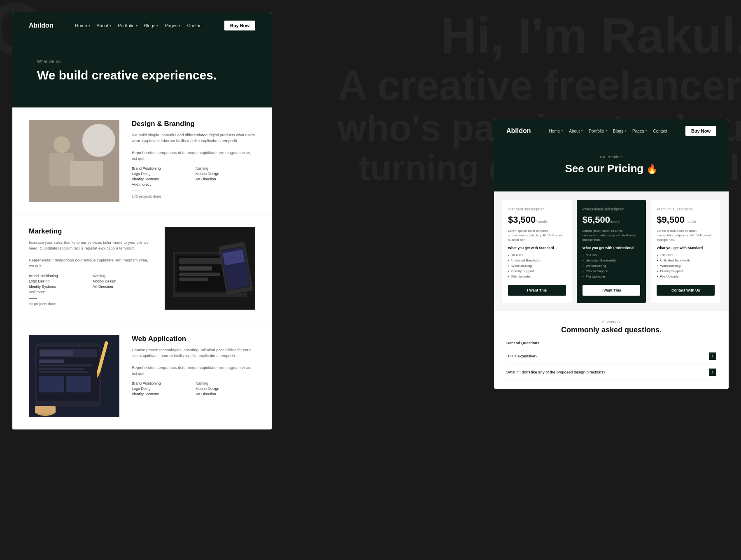 This screenshot has height=560, width=741. What do you see at coordinates (598, 131) in the screenshot?
I see `right-nav-portfolio: Portfolio ▾` at bounding box center [598, 131].